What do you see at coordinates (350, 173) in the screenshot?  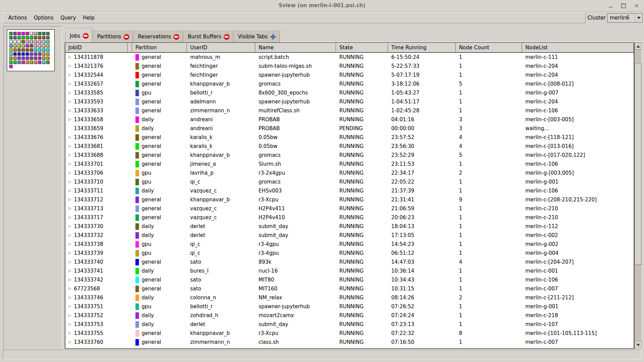 I see `table-row: ▷134333706gpulavriha_pr3-2x4gpuRUNNING22…` at bounding box center [350, 173].